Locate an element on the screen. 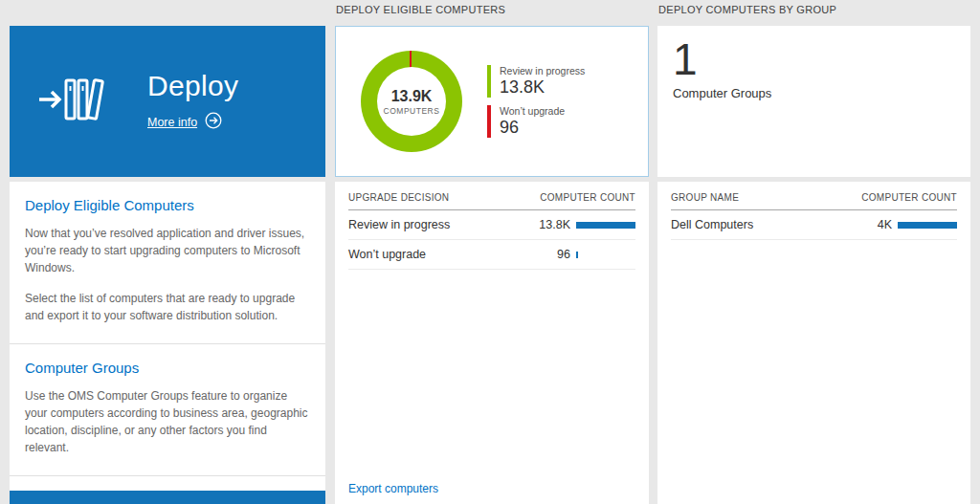 The image size is (980, 504). donut-legend: Review in progress 13.8K Won’t upgrade 9… is located at coordinates (536, 101).